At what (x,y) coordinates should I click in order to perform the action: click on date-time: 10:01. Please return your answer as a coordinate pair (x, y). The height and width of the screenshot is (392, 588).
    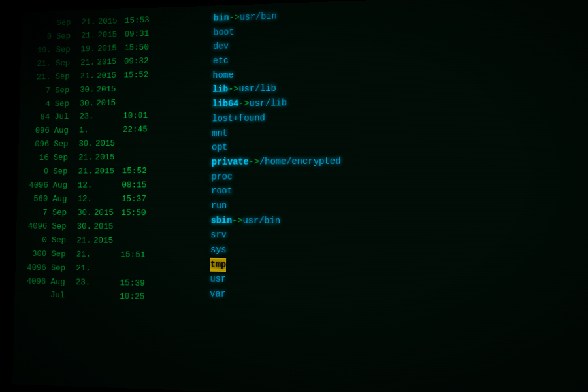
    Looking at the image, I should click on (137, 116).